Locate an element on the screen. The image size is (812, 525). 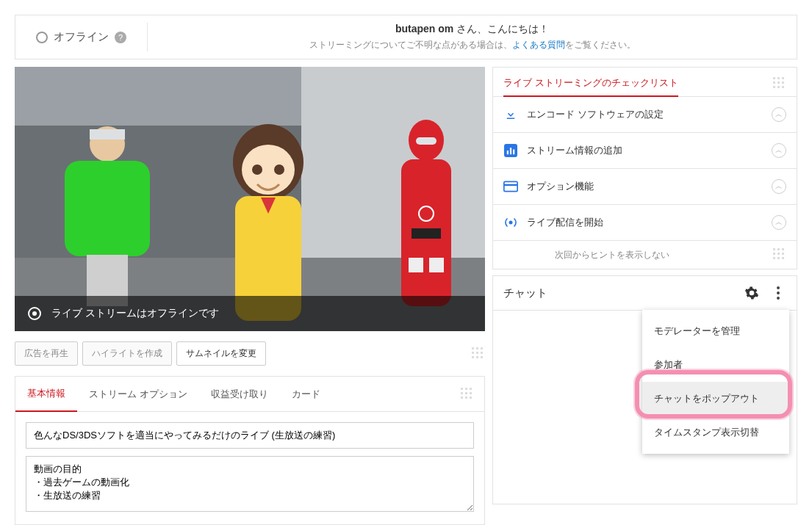
replay-ads-button: 広告を再生 is located at coordinates (46, 354).